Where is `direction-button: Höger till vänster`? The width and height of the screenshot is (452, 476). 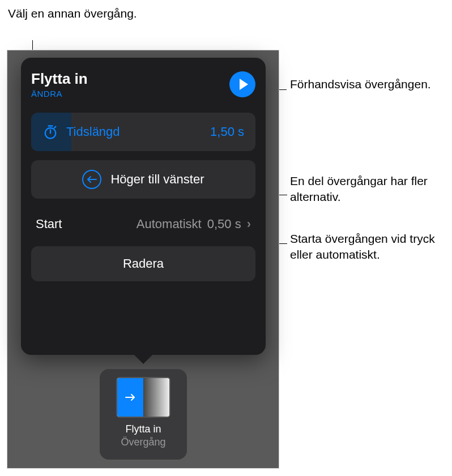
direction-button: Höger till vänster is located at coordinates (143, 179).